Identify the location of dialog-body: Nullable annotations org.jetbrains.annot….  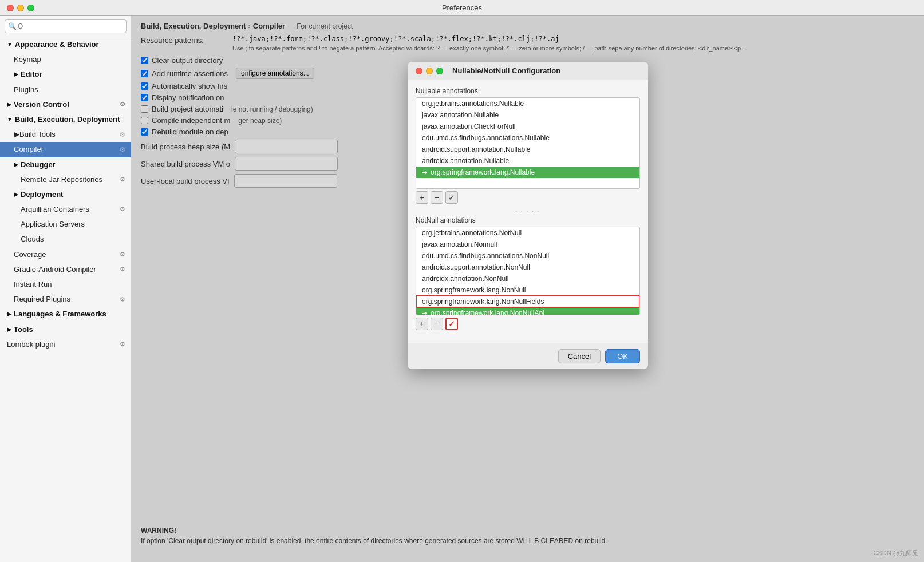
(528, 212).